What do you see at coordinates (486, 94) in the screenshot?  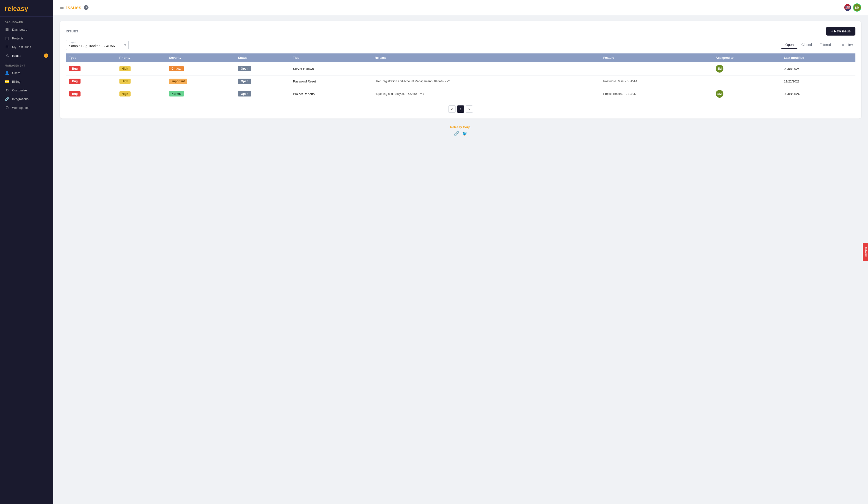 I see `cell-release: Reporting and Analytics - 522366 - V.1` at bounding box center [486, 94].